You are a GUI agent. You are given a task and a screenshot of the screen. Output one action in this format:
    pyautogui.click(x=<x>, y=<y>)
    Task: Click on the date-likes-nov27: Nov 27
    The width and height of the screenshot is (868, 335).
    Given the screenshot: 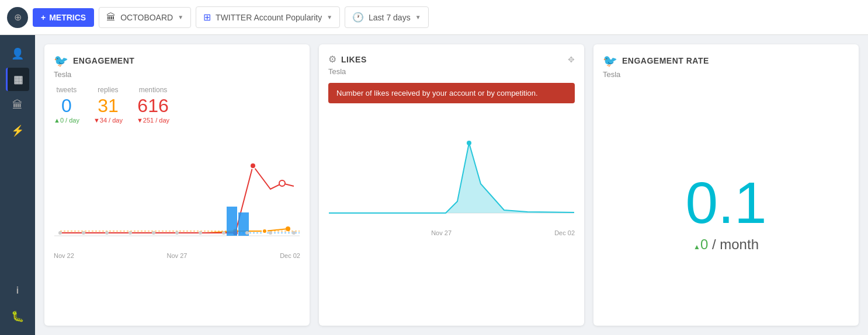 What is the action you would take?
    pyautogui.click(x=442, y=233)
    